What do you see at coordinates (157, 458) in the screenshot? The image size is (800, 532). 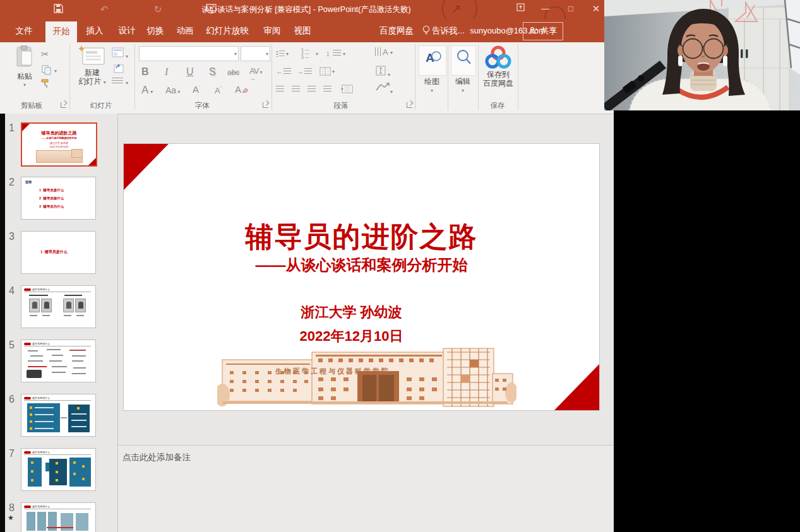 I see `notes-placeholder: 点击此处添加备注` at bounding box center [157, 458].